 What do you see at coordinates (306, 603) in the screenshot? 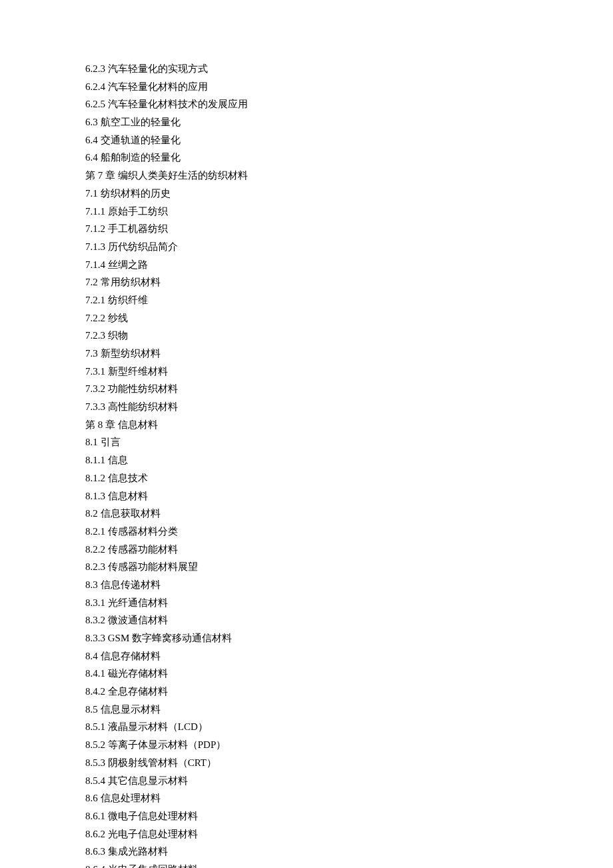
I see `toc-entry: 8.3.1 光纤通信材料` at bounding box center [306, 603].